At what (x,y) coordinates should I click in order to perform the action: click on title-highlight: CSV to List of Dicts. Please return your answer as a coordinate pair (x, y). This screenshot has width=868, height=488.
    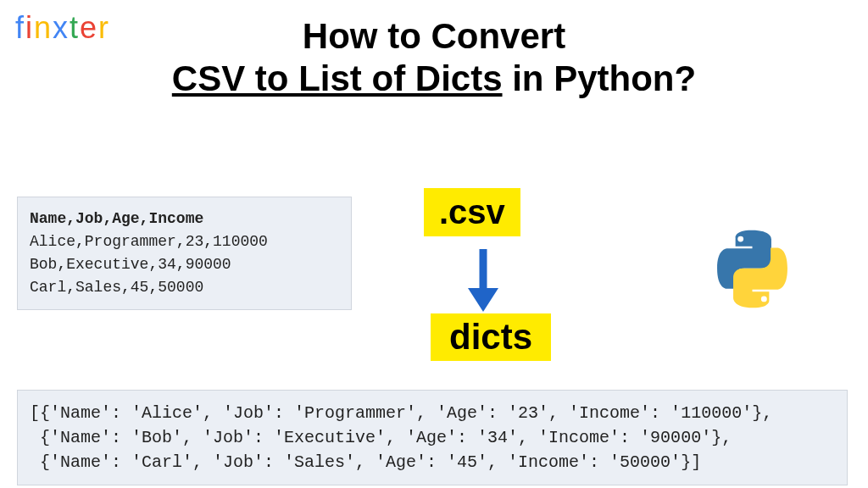
    Looking at the image, I should click on (337, 78).